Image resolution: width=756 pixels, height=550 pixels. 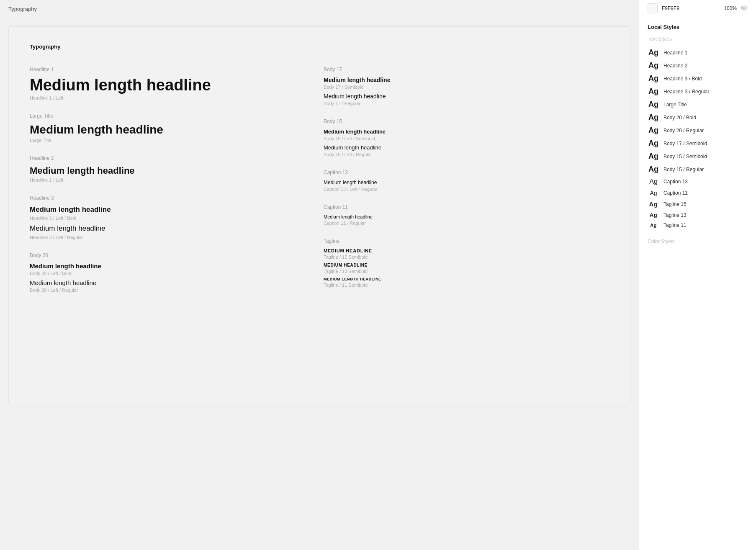 I want to click on page-title: Typography, so click(x=23, y=9).